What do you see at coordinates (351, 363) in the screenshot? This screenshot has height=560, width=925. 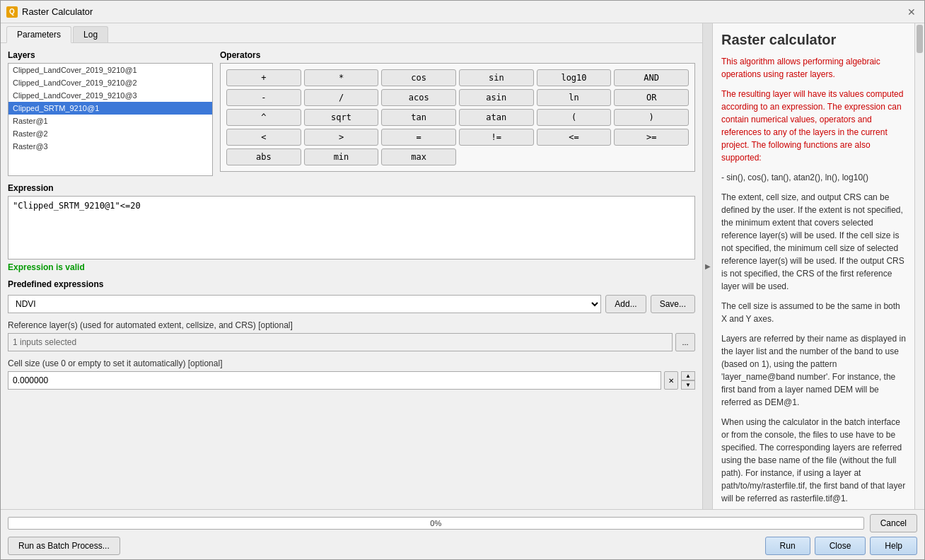 I see `cell-size-label: Cell size (use 0 or empty to set it auto…` at bounding box center [351, 363].